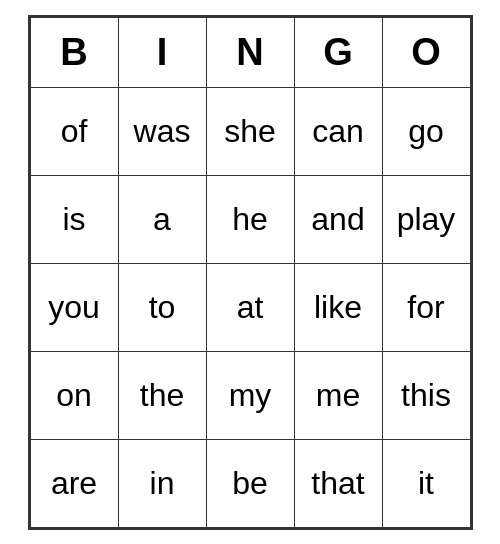  I want to click on cell-r1-c3: and, so click(338, 219).